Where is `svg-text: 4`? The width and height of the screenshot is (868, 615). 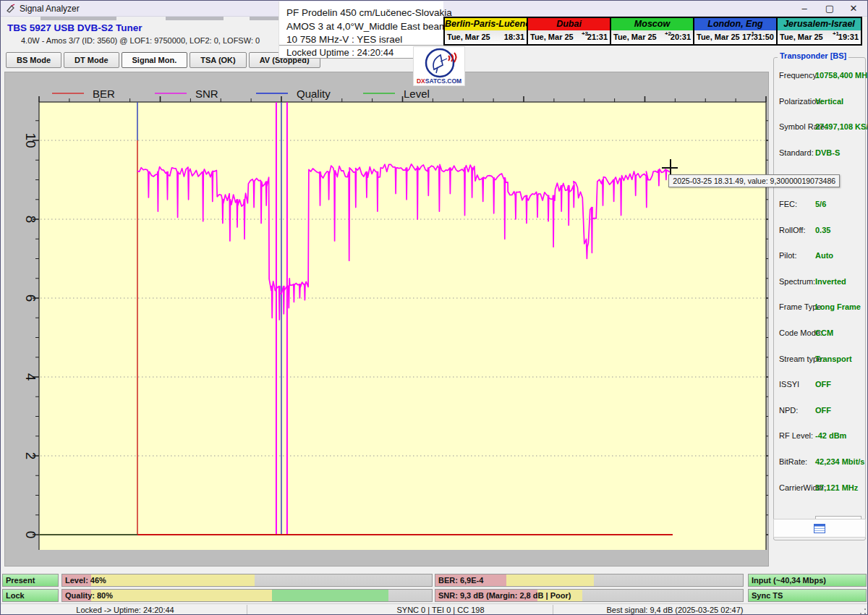 svg-text: 4 is located at coordinates (30, 378).